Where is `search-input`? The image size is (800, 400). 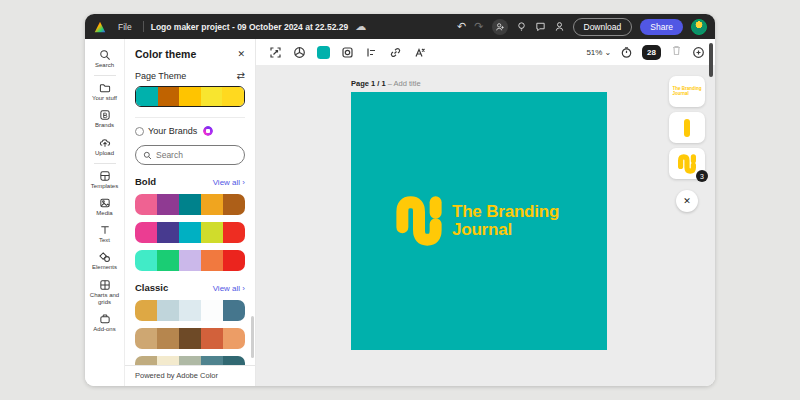
search-input is located at coordinates (196, 155).